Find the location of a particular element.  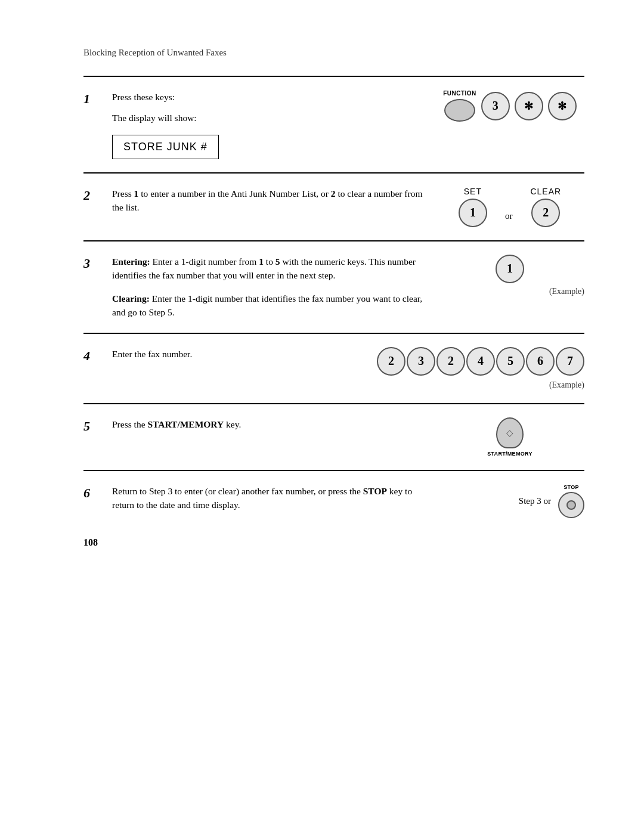

key-set-1: 1 is located at coordinates (473, 213).